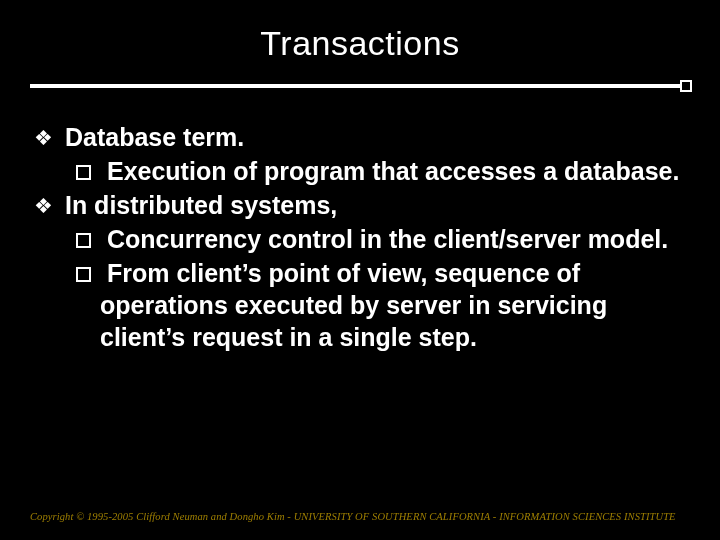 The height and width of the screenshot is (540, 720). I want to click on bullet-level2: Concurrency control in the client/server…, so click(362, 239).